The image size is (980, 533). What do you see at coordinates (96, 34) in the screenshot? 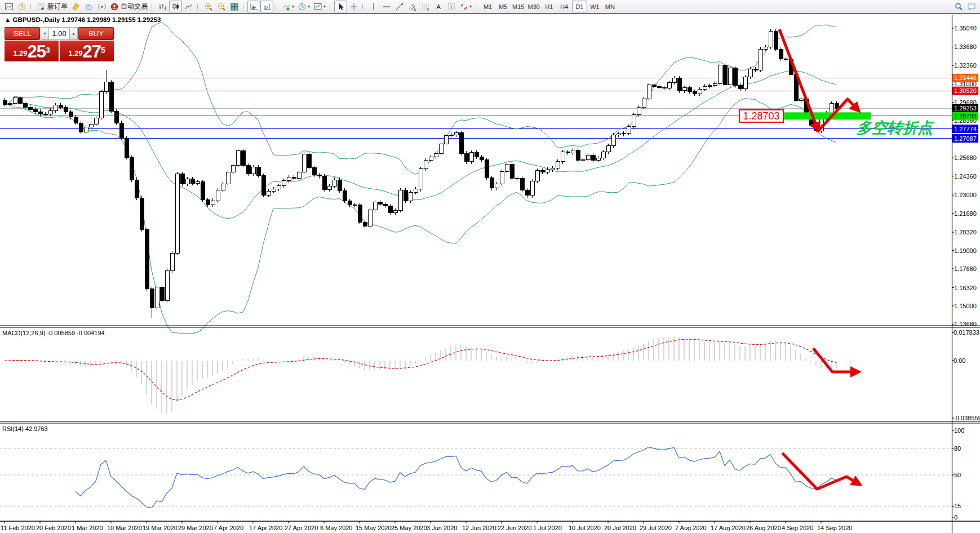
I see `buy-button: BUY` at bounding box center [96, 34].